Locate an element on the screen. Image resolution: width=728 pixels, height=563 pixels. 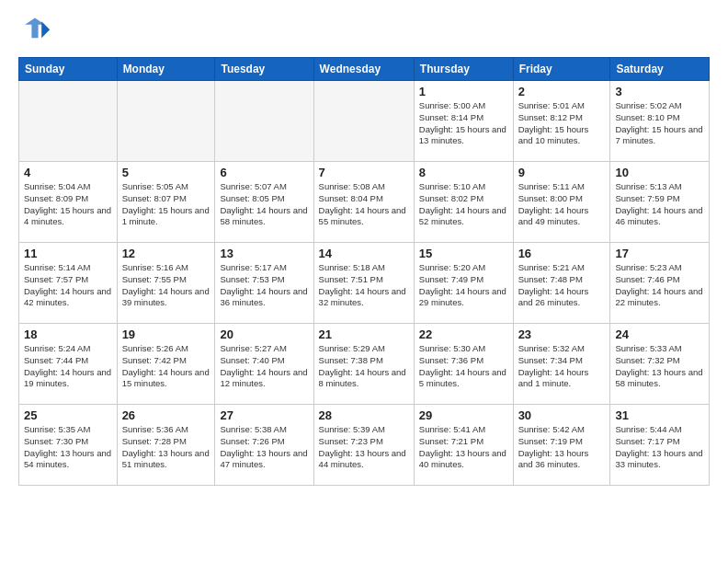
calendar-cell: 25Sunrise: 5:35 AMSunset: 7:30 PMDayligh… is located at coordinates (68, 445).